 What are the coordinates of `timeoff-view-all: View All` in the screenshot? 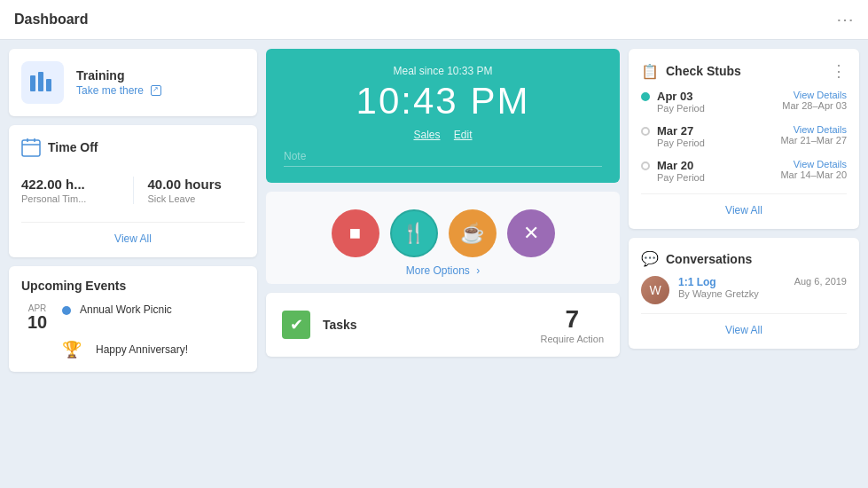 It's located at (133, 233).